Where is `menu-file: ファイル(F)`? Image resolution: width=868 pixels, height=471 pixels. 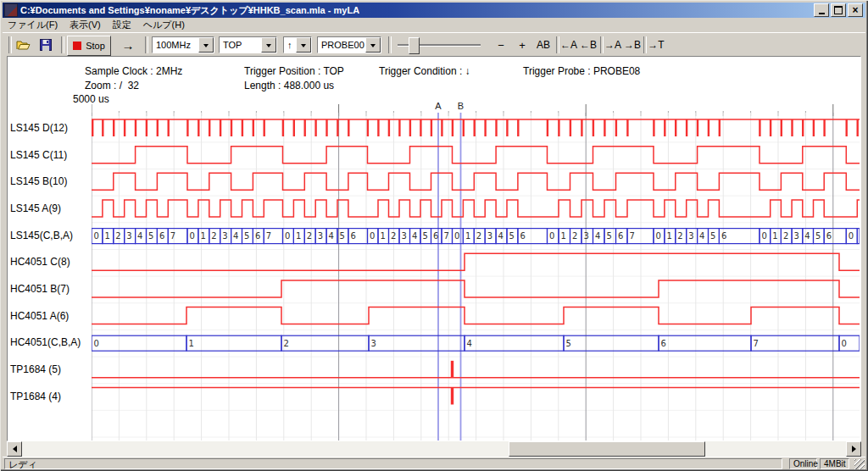
menu-file: ファイル(F) is located at coordinates (34, 25).